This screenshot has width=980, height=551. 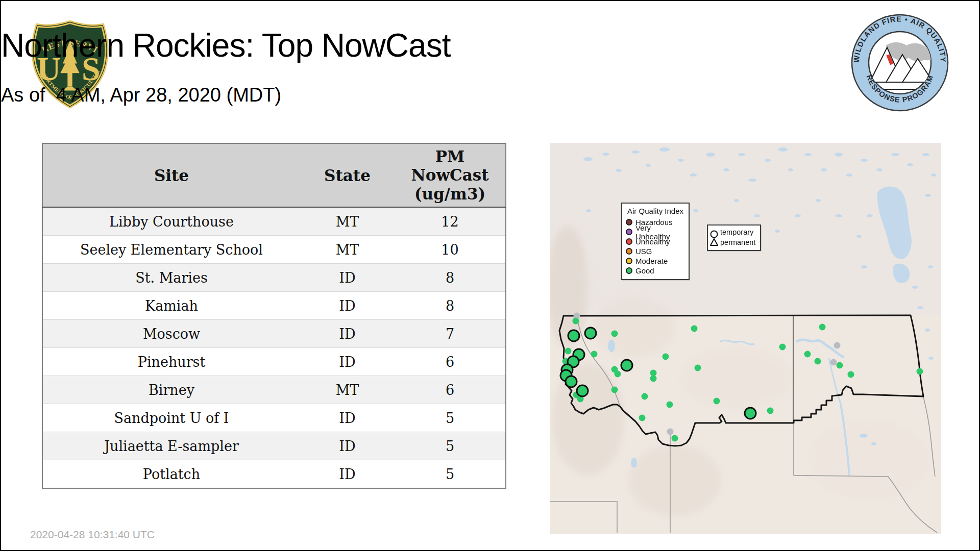 What do you see at coordinates (655, 251) in the screenshot?
I see `aqi-legend-item: USG` at bounding box center [655, 251].